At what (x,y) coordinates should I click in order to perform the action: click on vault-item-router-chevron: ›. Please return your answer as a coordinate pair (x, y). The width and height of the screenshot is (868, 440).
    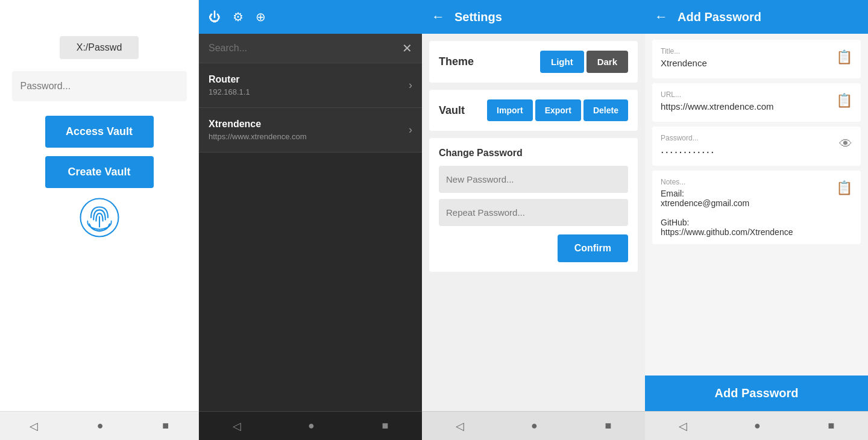
    Looking at the image, I should click on (410, 86).